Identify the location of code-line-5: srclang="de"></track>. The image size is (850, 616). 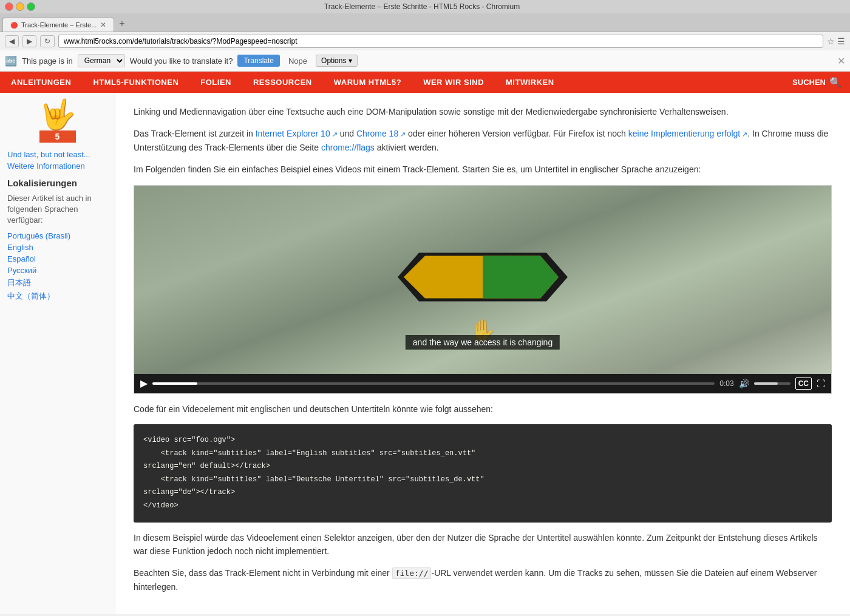
(483, 493).